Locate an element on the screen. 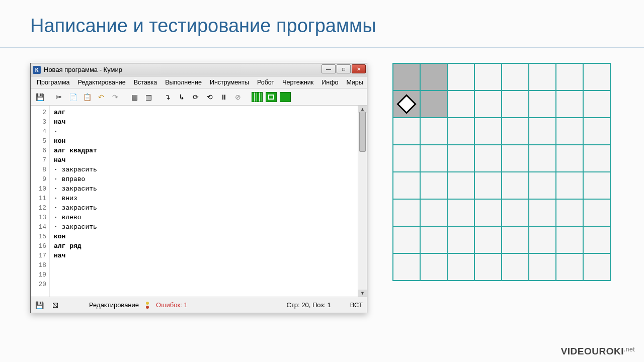  menu-info: Инфо is located at coordinates (330, 82).